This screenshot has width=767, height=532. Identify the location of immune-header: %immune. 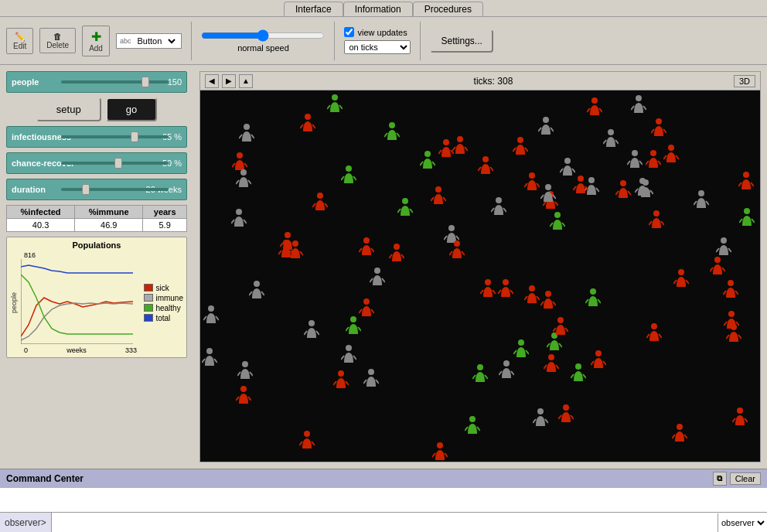
(109, 212).